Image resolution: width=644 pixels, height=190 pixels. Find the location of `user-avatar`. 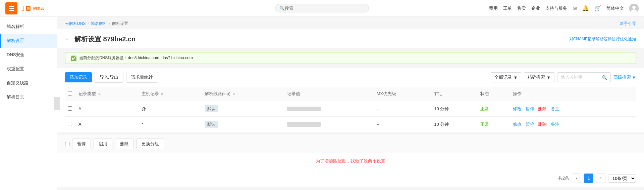

user-avatar is located at coordinates (634, 8).